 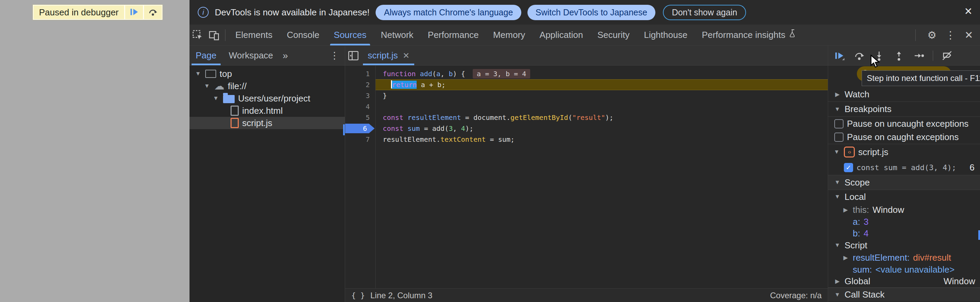 What do you see at coordinates (975, 168) in the screenshot?
I see `breakpoint-line-number: 6` at bounding box center [975, 168].